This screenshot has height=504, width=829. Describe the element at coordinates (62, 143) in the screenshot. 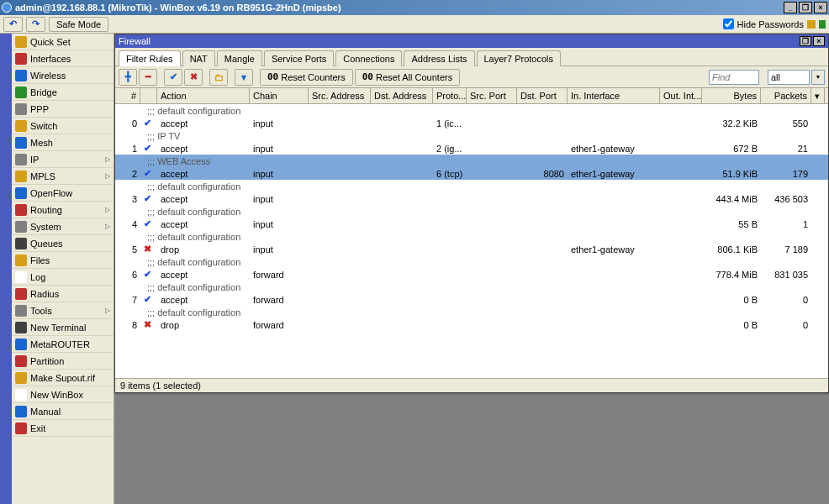

I see `sidebar-item-mesh: Mesh` at that location.